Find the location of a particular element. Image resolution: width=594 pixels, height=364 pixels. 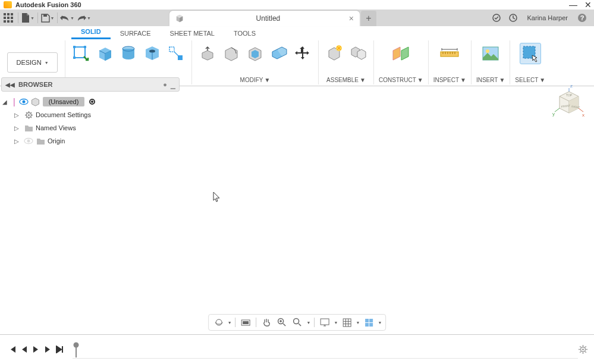

shell-button is located at coordinates (255, 54).